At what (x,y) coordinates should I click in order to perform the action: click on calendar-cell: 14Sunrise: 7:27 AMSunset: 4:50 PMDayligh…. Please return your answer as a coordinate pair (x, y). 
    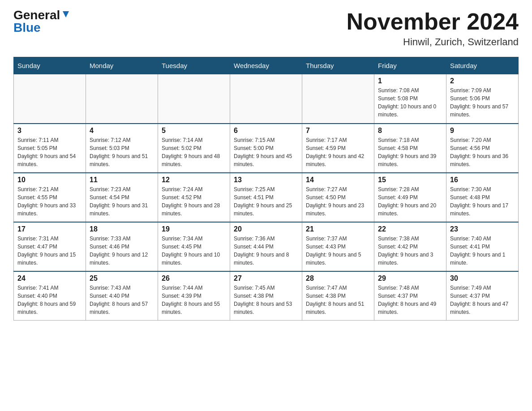
    Looking at the image, I should click on (339, 197).